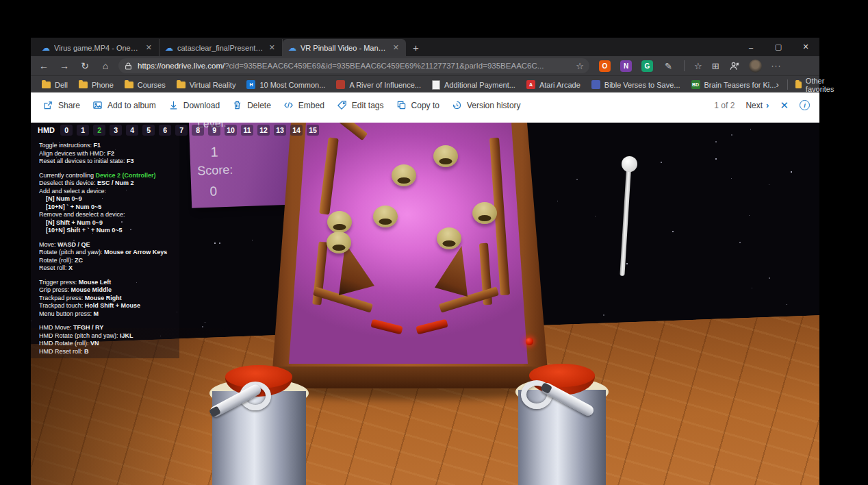 The image size is (868, 485). What do you see at coordinates (756, 66) in the screenshot?
I see `profile-avatar` at bounding box center [756, 66].